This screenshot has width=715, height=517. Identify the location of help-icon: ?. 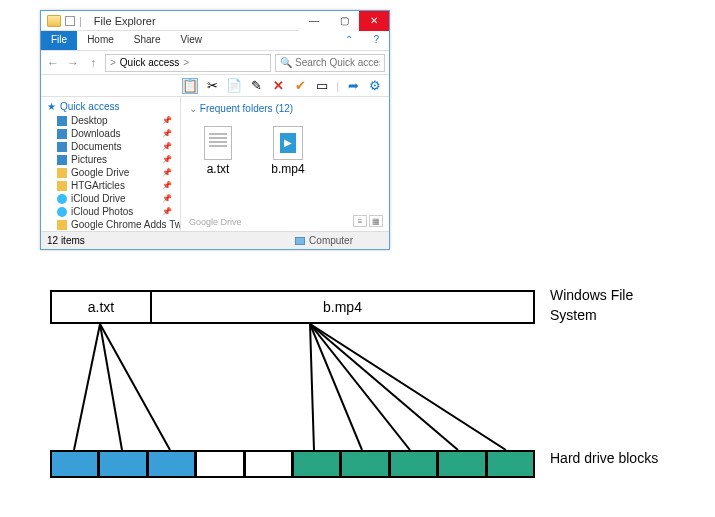
(376, 40).